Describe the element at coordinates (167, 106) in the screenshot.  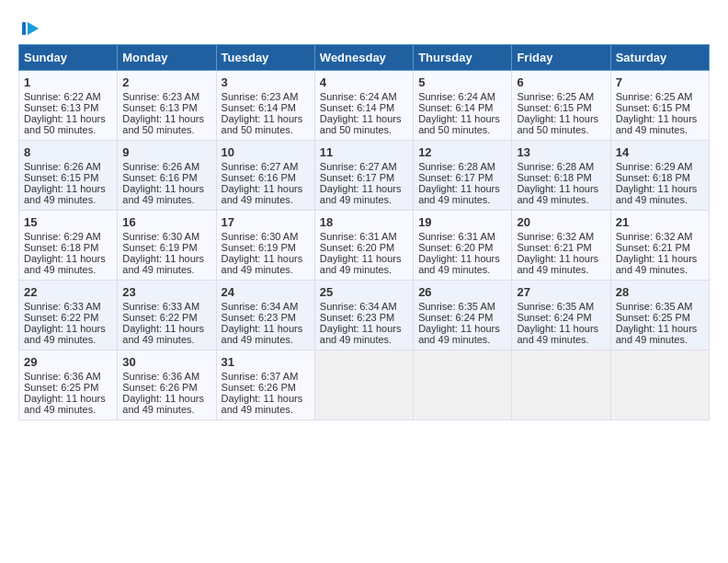
I see `calendar-cell: 2Sunrise: 6:23 AMSunset: 6:13 PMDaylight…` at that location.